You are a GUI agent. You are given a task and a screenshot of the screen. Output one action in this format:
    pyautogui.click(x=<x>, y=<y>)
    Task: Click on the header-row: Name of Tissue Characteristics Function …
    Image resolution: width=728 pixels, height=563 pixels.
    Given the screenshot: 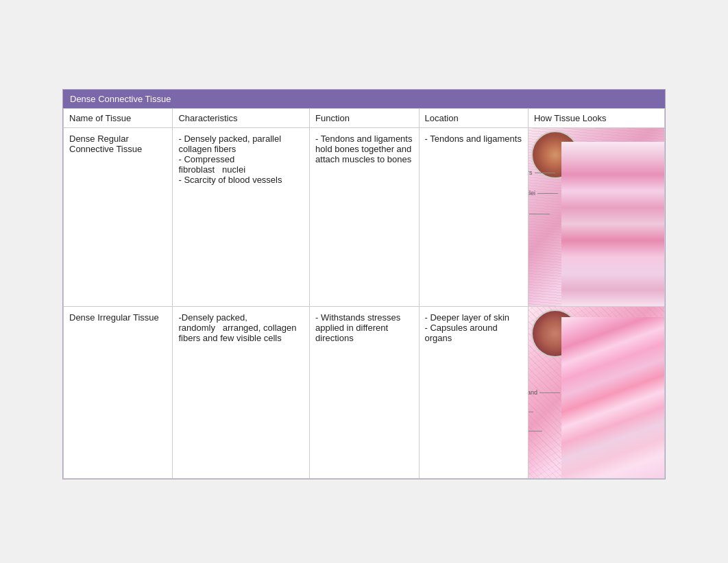 What is the action you would take?
    pyautogui.click(x=365, y=118)
    